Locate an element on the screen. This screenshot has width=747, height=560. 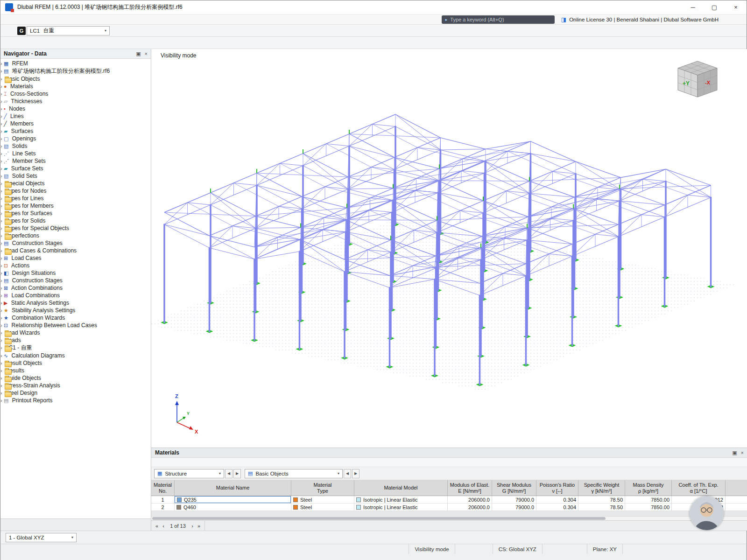
tree-item: › LC1 - 自重 is located at coordinates (76, 348).